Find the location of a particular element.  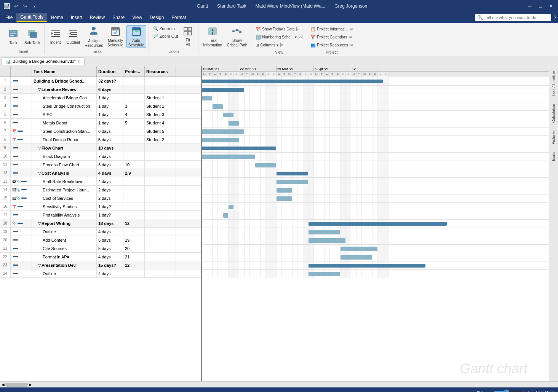

minimize-btn: ─ is located at coordinates (530, 6).